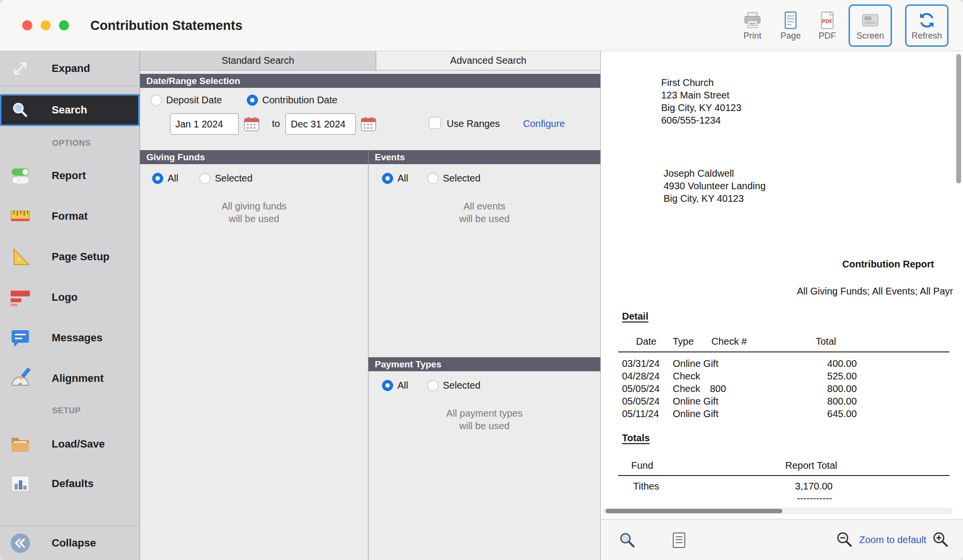 The image size is (963, 560). Describe the element at coordinates (870, 36) in the screenshot. I see `screen-label: Screen` at that location.